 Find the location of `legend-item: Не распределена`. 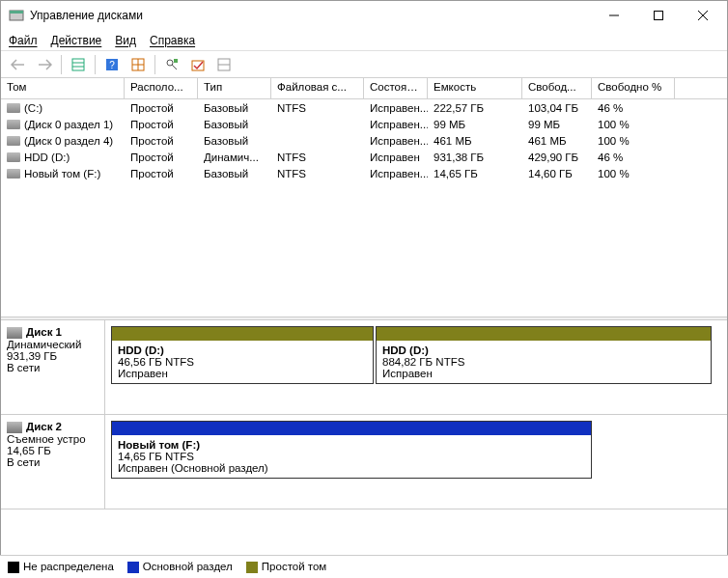

legend-item: Не распределена is located at coordinates (61, 567).